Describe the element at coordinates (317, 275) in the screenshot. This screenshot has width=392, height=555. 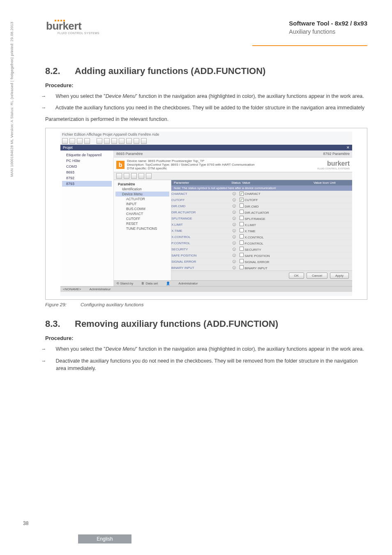
I see `cancel-button: Cancel` at that location.